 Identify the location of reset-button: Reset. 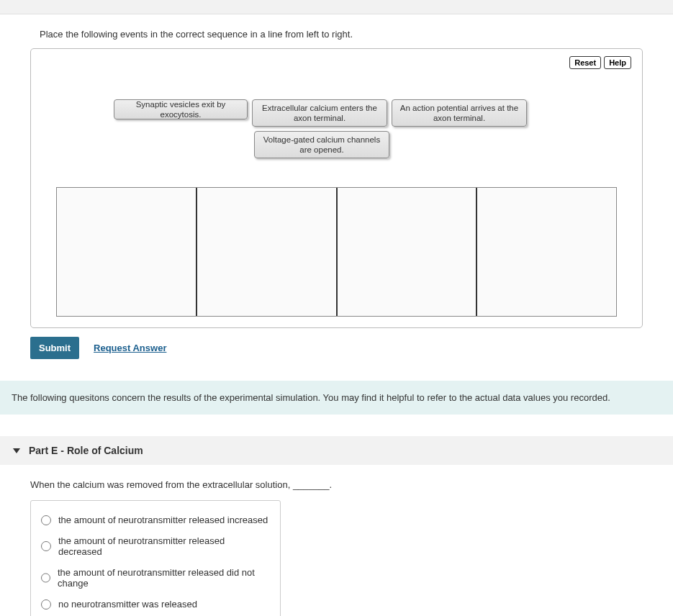
(585, 63).